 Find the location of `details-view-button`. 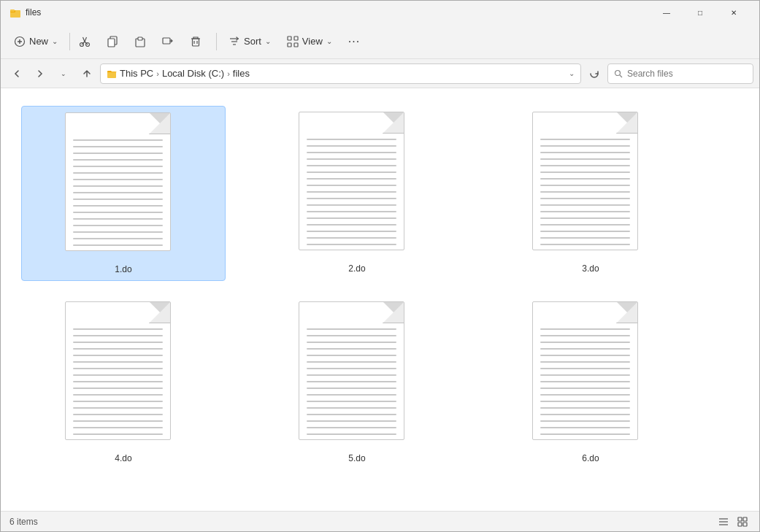

details-view-button is located at coordinates (723, 522).